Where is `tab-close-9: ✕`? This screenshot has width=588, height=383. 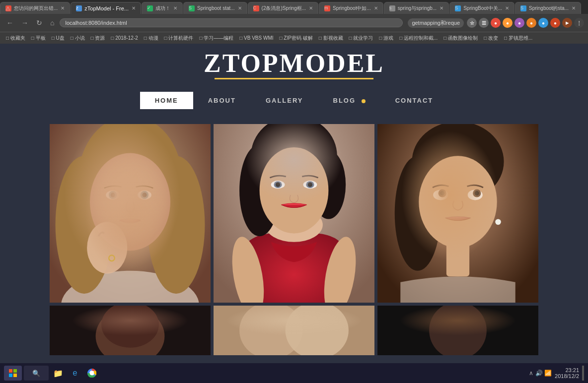 tab-close-9: ✕ is located at coordinates (574, 8).